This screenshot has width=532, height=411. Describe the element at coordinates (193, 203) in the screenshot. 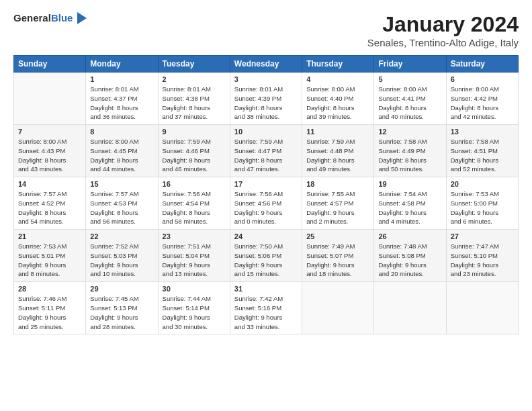

I see `day-cell: 16Sunrise: 7:56 AM Sunset: 4:54 PM Dayli…` at that location.